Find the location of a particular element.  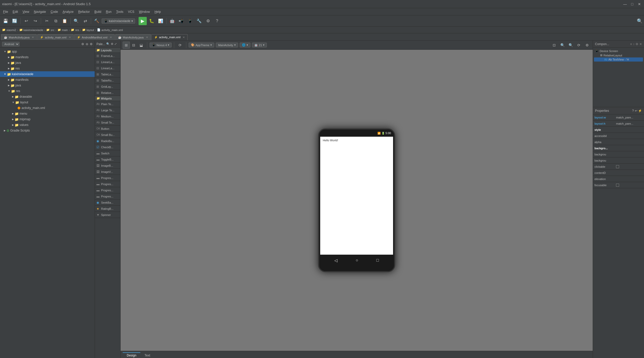

palette-item-relativelayout: ⊞ Relative... is located at coordinates (108, 93).